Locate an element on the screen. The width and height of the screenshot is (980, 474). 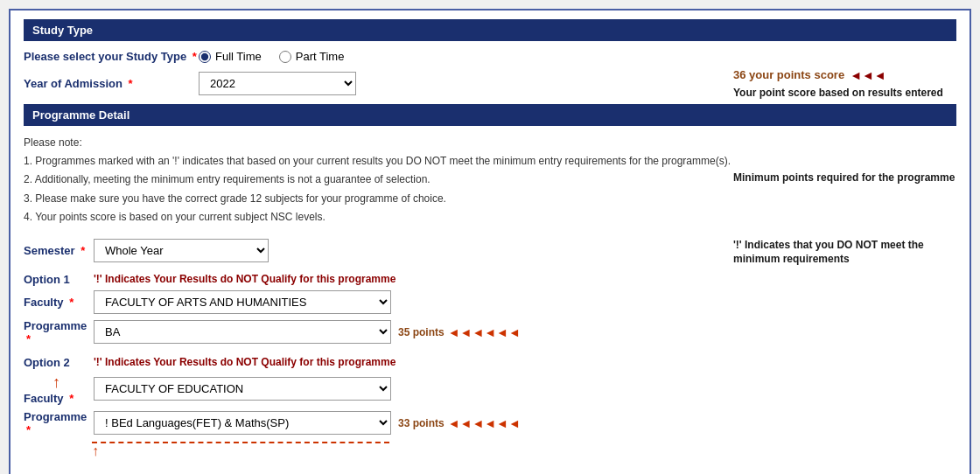
option2-label: Option 2 is located at coordinates (59, 362).